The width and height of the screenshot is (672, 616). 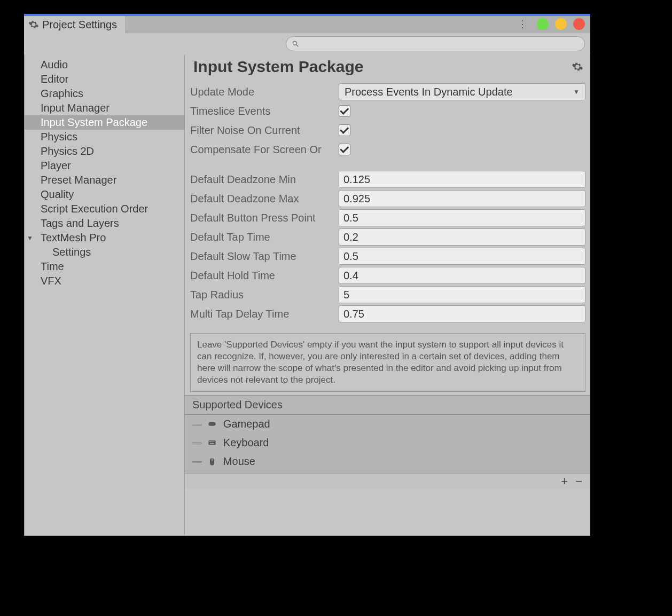 I want to click on sidebar-item-physics-2d: Physics 2D, so click(x=105, y=152).